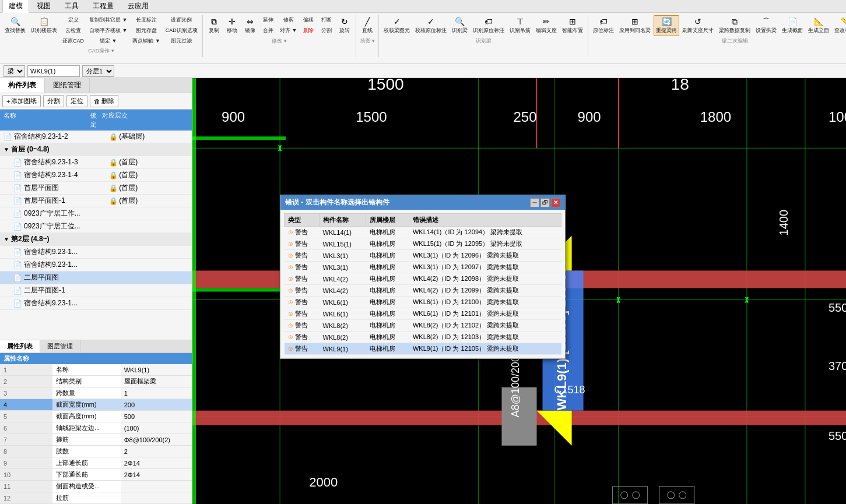  I want to click on generate-section-button: 📄 生成截面, so click(792, 26).